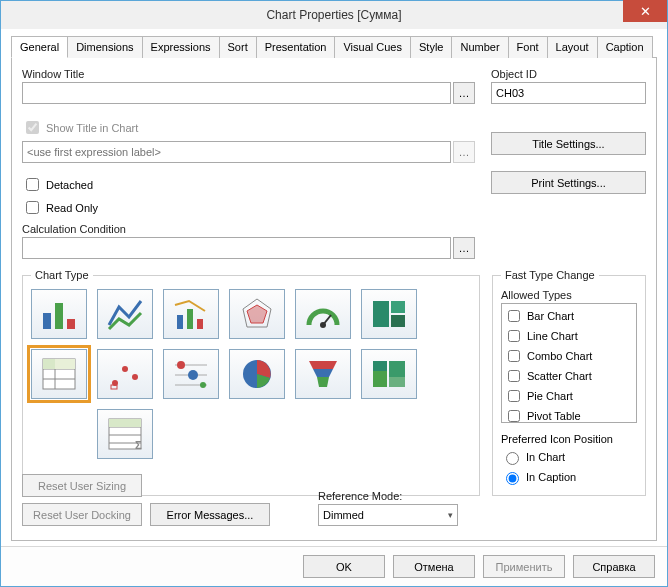  I want to click on show-title-checkbox, so click(32, 128).